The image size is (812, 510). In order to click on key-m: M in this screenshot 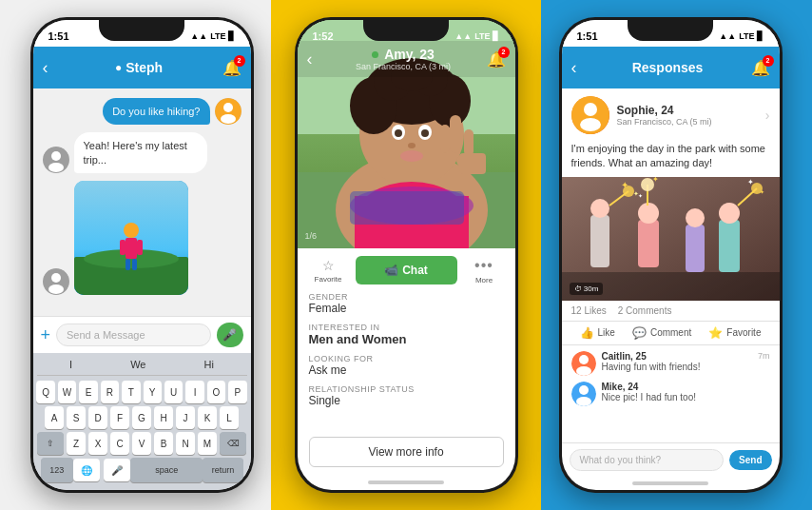, I will do `click(207, 443)`.